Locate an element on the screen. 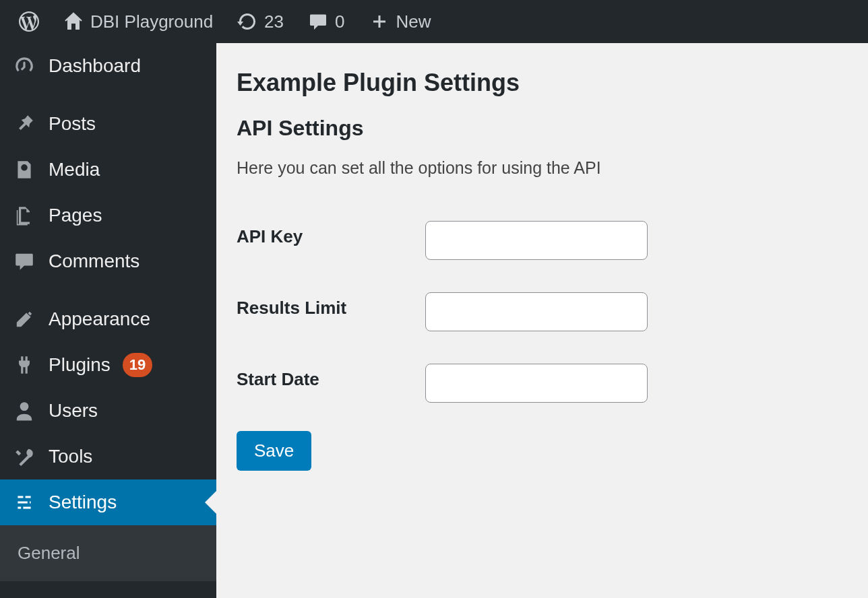 This screenshot has height=598, width=868. settings-submenu: General is located at coordinates (108, 554).